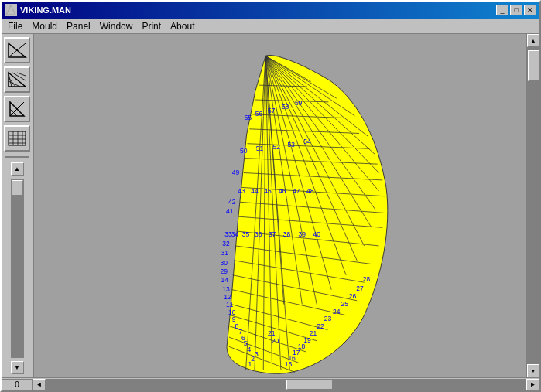 The width and height of the screenshot is (541, 392). I want to click on svg-text: 34, so click(235, 234).